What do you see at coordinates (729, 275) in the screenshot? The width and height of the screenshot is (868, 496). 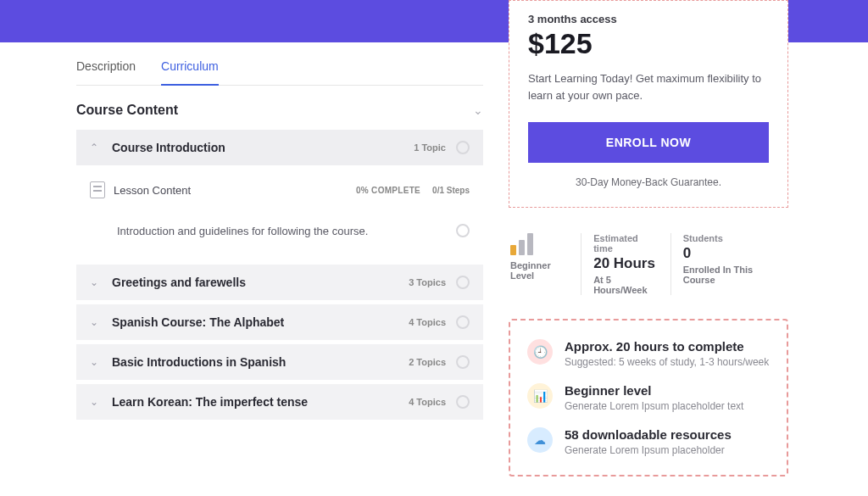 I see `students-sub: Enrolled In This Course` at bounding box center [729, 275].